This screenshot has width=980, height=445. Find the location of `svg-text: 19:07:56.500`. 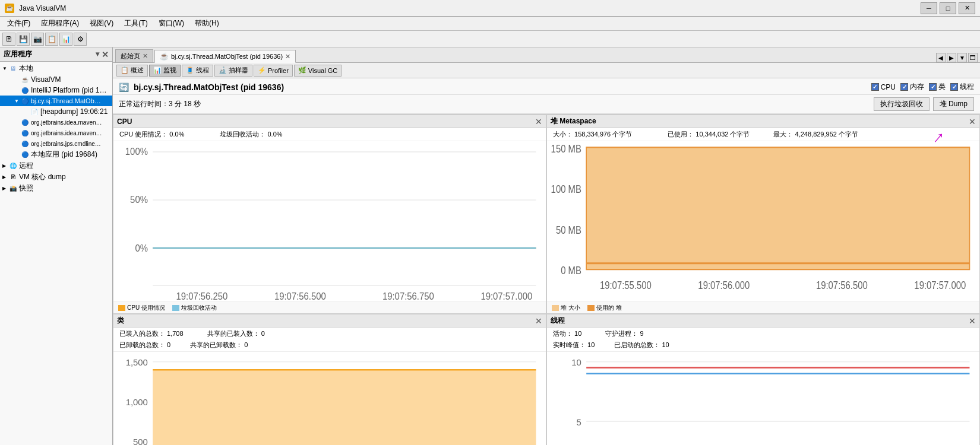

svg-text: 19:07:56.500 is located at coordinates (301, 296).